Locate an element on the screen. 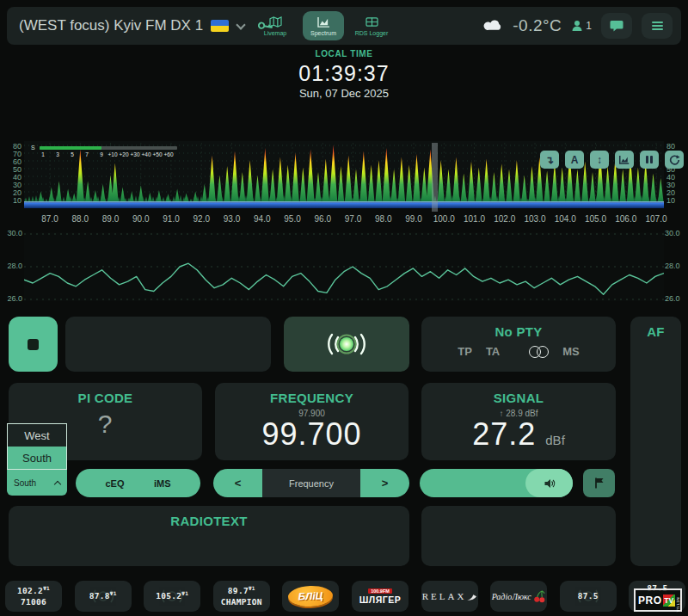 The image size is (688, 616). livemap-icon is located at coordinates (275, 22).